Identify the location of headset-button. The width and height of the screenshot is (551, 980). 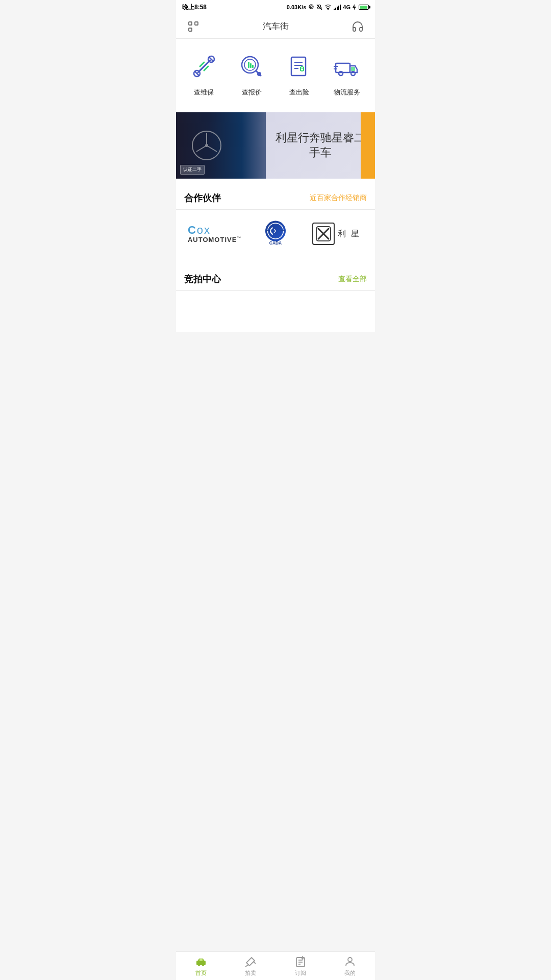
(358, 27).